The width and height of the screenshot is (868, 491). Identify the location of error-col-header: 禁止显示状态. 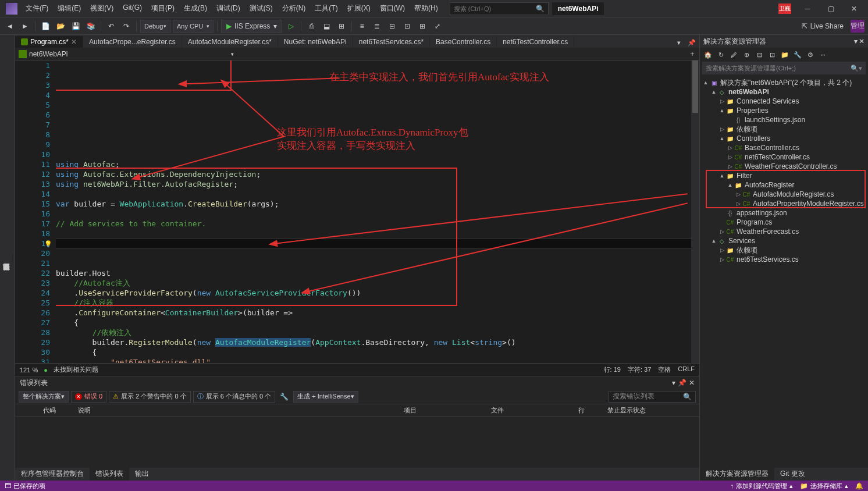
(638, 411).